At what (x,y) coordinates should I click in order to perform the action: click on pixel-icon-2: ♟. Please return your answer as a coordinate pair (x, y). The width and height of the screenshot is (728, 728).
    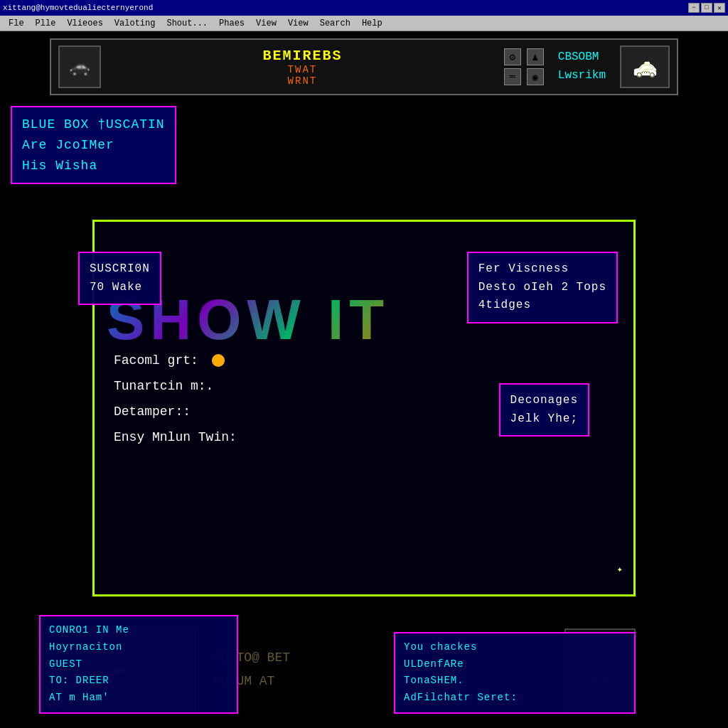
    Looking at the image, I should click on (535, 57).